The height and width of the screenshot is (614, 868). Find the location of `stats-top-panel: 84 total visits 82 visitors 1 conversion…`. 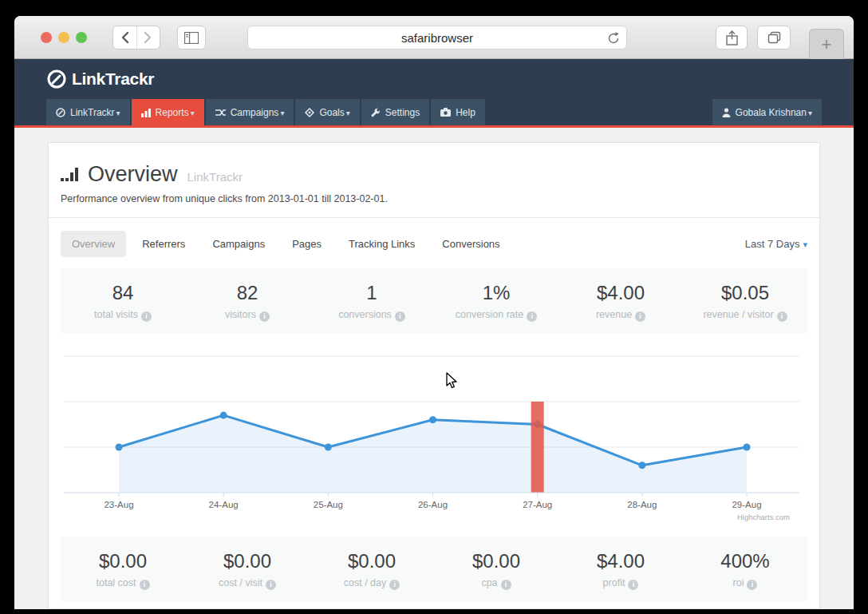

stats-top-panel: 84 total visits 82 visitors 1 conversion… is located at coordinates (434, 301).